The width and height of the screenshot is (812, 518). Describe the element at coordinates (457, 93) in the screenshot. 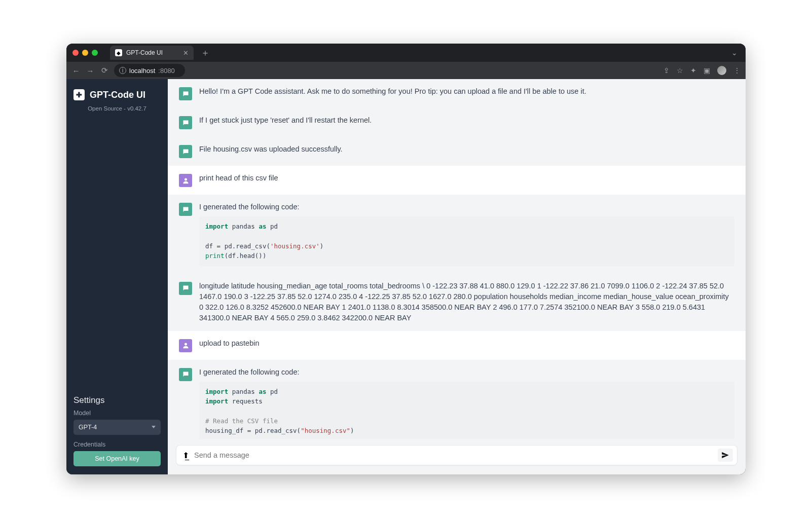

I see `message-bot: Hello! I'm a GPT Code assistant. Ask me …` at that location.